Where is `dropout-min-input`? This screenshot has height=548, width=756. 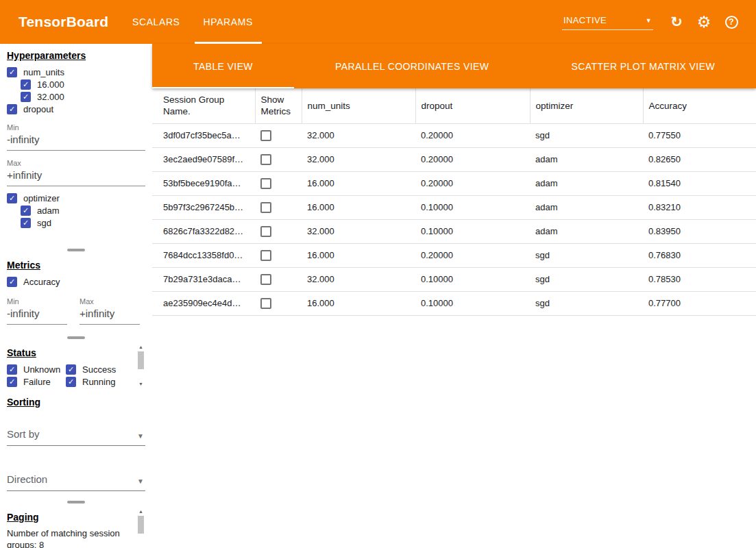 dropout-min-input is located at coordinates (76, 141).